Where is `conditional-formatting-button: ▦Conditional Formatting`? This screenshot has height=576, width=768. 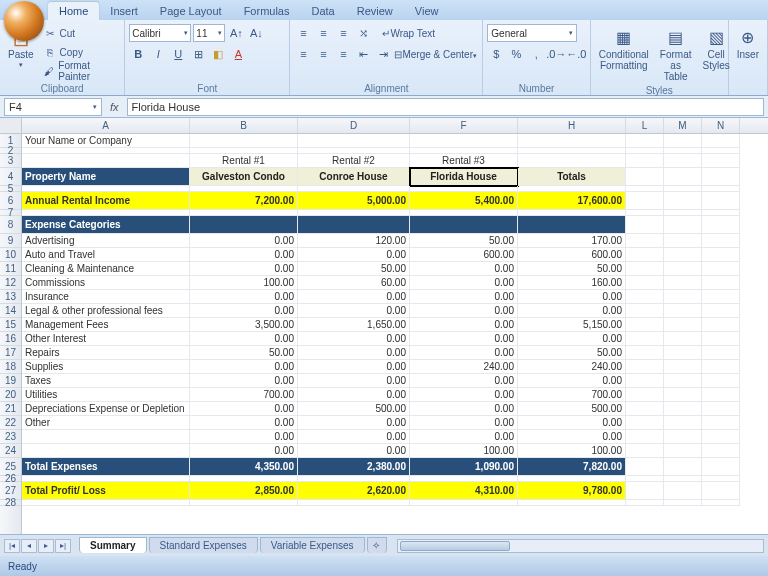 conditional-formatting-button: ▦Conditional Formatting is located at coordinates (624, 48).